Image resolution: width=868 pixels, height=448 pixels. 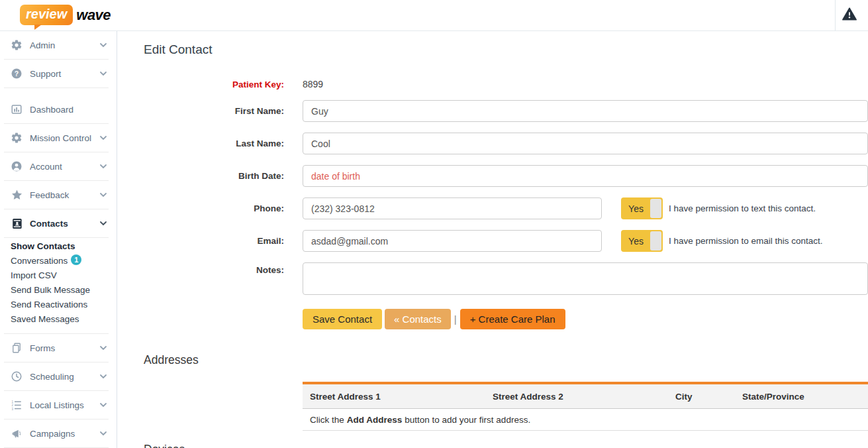 I want to click on submenu-conversations: Conversations1, so click(x=60, y=261).